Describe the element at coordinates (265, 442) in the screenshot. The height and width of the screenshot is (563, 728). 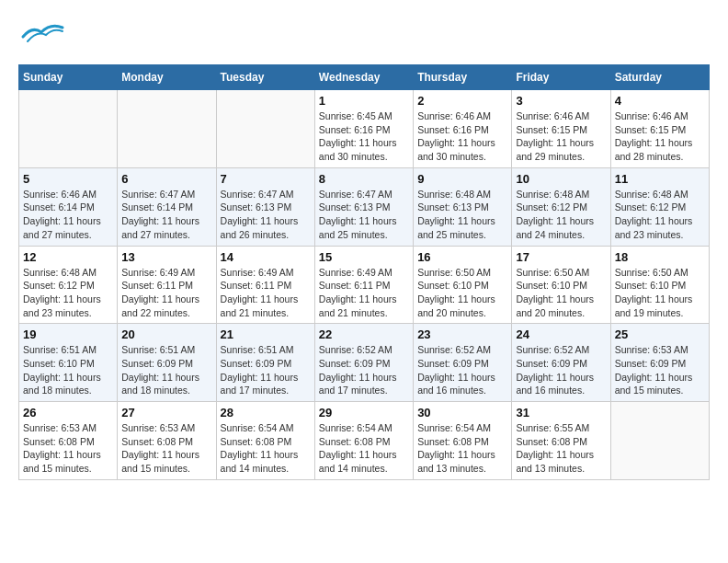
I see `calendar-cell: 28Sunrise: 6:54 AMSunset: 6:08 PMDayligh…` at that location.